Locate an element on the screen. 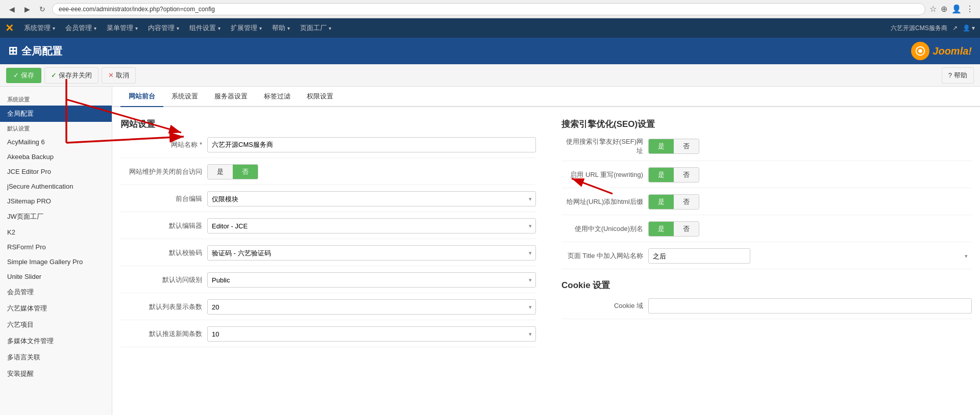 The image size is (980, 415). label-list-count: 默认列表显示条数 is located at coordinates (161, 307).